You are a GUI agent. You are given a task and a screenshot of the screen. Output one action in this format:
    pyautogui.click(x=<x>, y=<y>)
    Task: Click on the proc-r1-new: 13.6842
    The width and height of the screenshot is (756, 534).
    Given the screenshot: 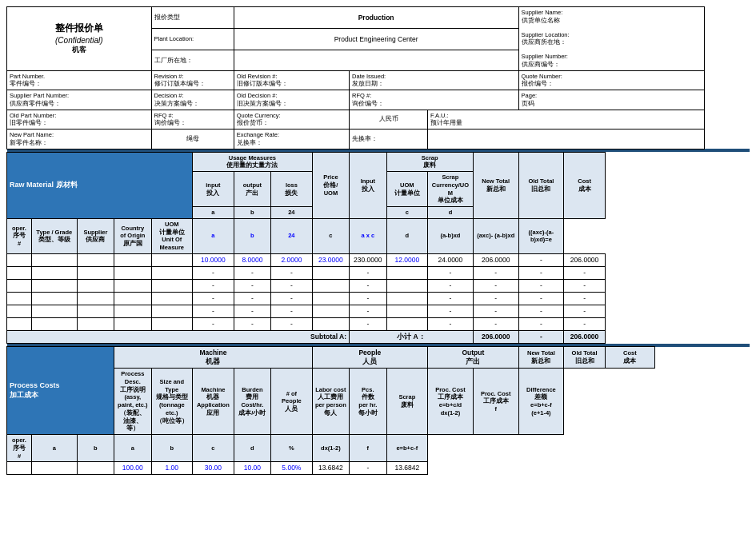 What is the action you would take?
    pyautogui.click(x=330, y=468)
    